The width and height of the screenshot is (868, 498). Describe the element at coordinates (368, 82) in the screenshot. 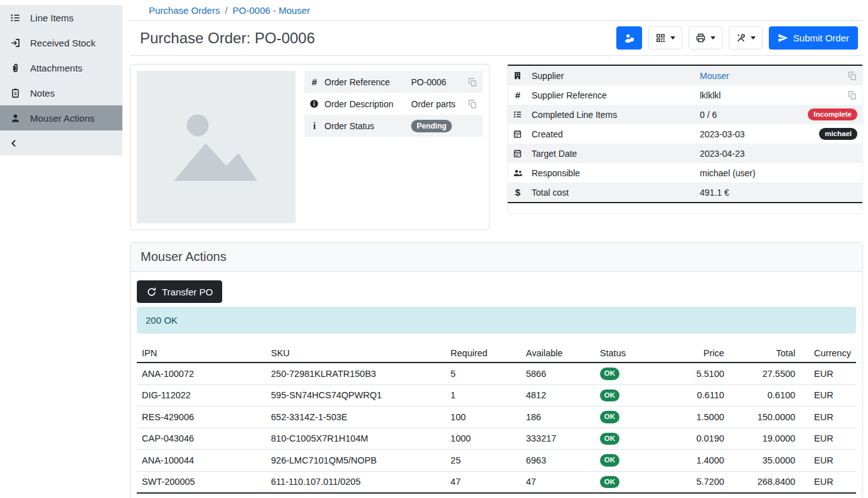

I see `detail-label: Order Reference` at that location.